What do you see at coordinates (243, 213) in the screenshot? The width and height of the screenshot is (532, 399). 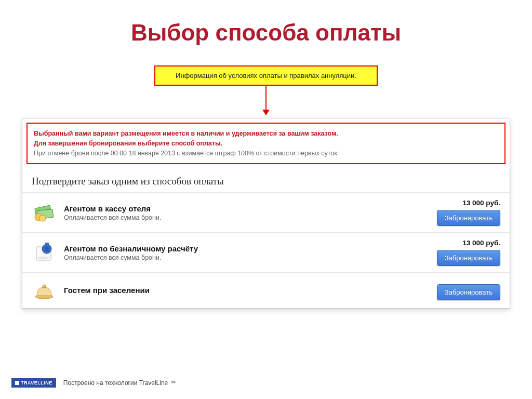 I see `option-text: Агентом в кассу отеля Оплачивается вся с…` at bounding box center [243, 213].